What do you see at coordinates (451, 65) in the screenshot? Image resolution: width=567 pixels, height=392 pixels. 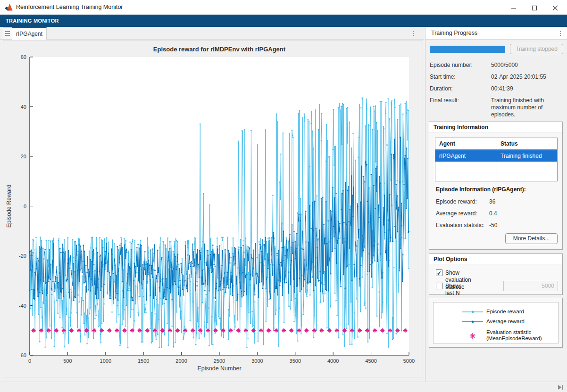 I see `field-label: Episode number:` at bounding box center [451, 65].